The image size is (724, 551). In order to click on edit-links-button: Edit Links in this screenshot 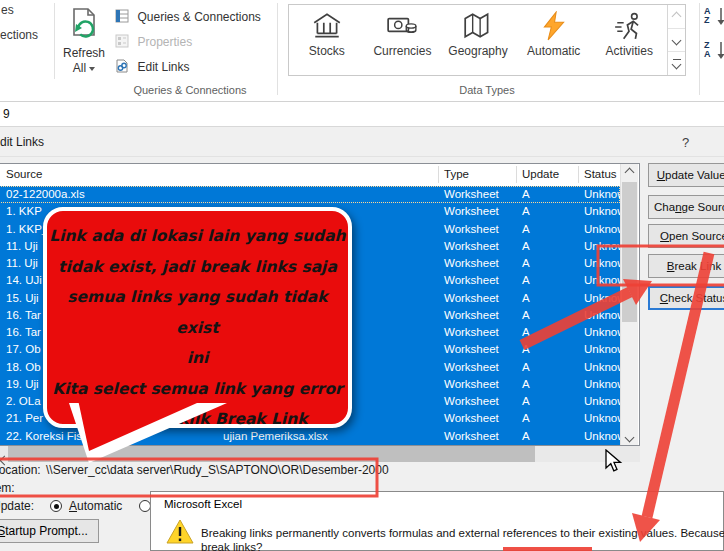, I will do `click(152, 65)`.